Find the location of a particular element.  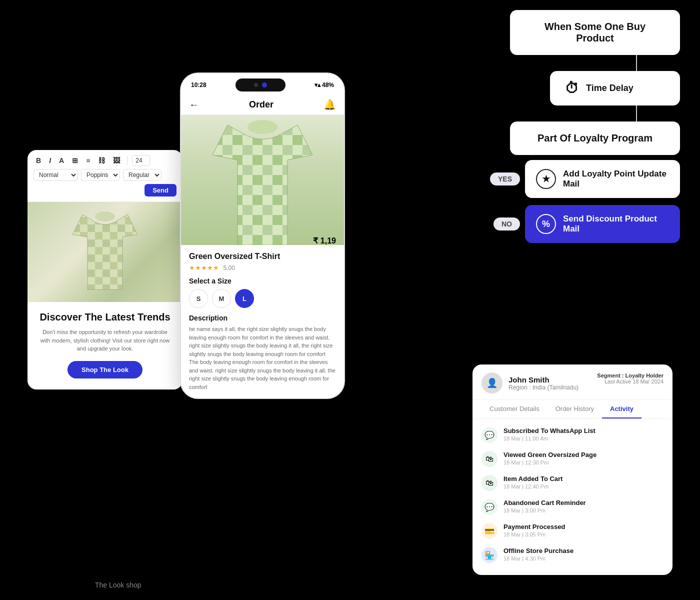

activity-1-title: Subscribed To WhatsApp List is located at coordinates (584, 431).